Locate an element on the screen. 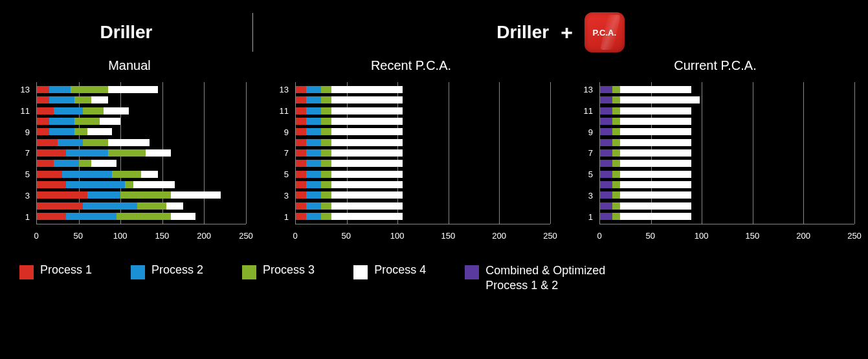  x-tick-label: 0 is located at coordinates (36, 235).